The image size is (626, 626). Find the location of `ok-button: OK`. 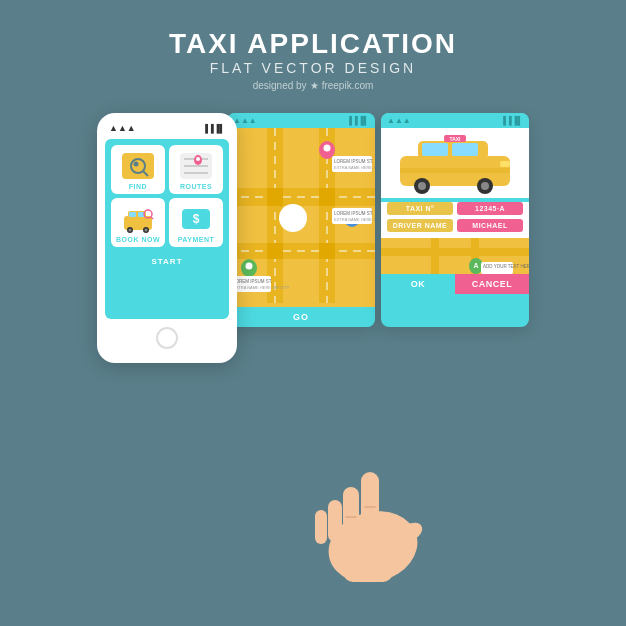

ok-button: OK is located at coordinates (418, 284).